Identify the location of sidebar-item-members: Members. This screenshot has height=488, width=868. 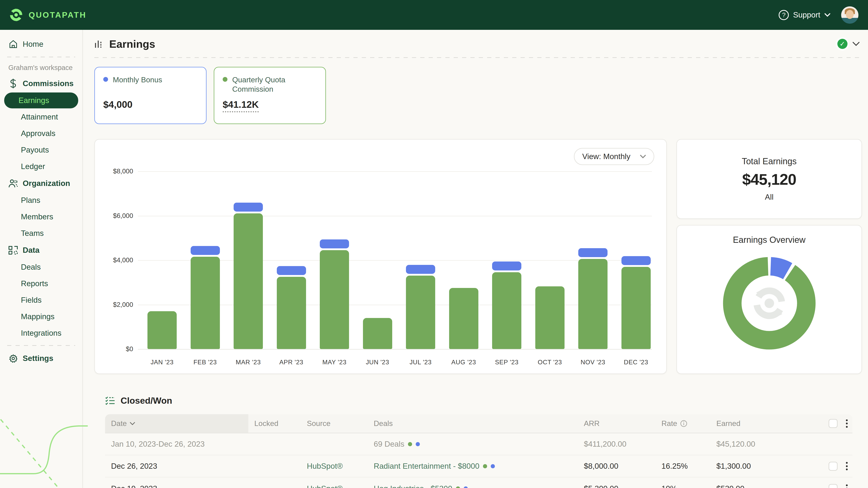
(41, 217).